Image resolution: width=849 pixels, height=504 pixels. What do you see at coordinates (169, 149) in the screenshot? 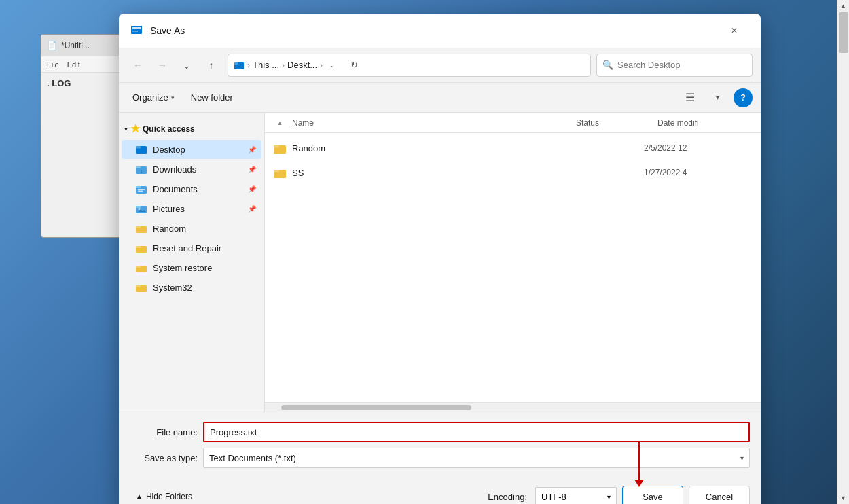
I see `sidebar-item-desktop-label: Desktop` at bounding box center [169, 149].